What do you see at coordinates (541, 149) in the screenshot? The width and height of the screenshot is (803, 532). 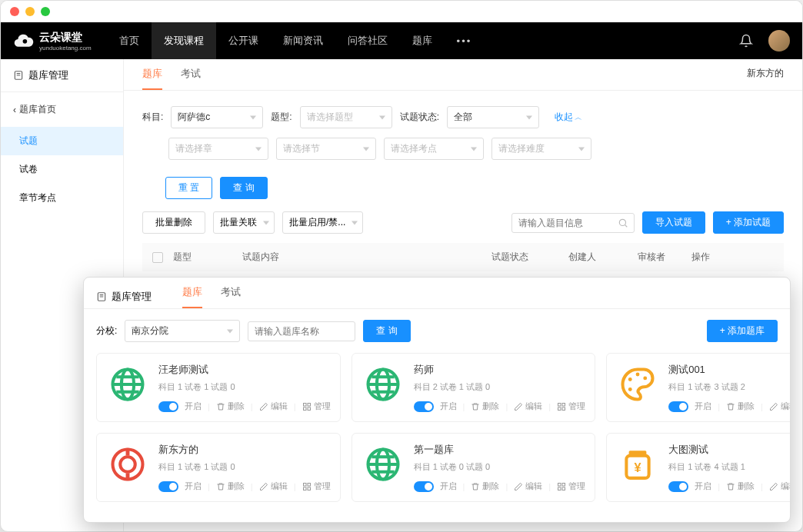 I see `difficulty-select: 请选择难度` at bounding box center [541, 149].